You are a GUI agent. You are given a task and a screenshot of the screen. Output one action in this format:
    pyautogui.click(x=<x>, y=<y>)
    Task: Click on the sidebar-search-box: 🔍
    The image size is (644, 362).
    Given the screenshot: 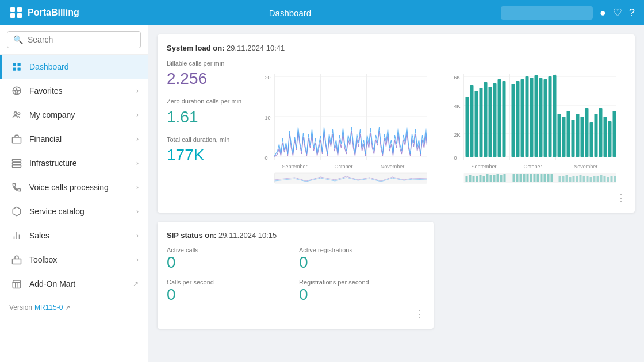 What is the action you would take?
    pyautogui.click(x=74, y=40)
    